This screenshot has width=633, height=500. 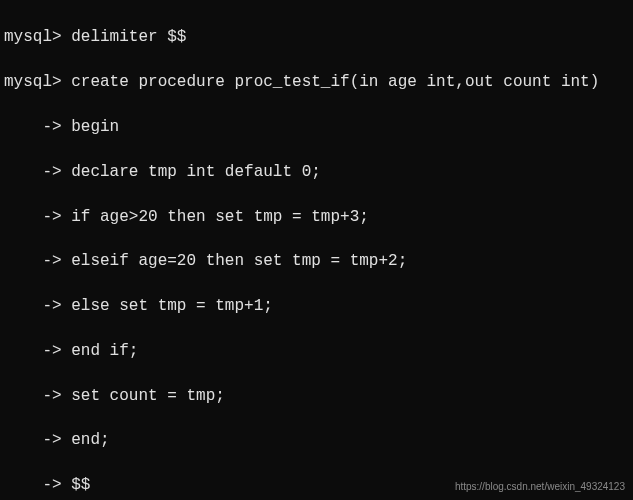 What do you see at coordinates (316, 440) in the screenshot?
I see `terminal-line: -> end;` at bounding box center [316, 440].